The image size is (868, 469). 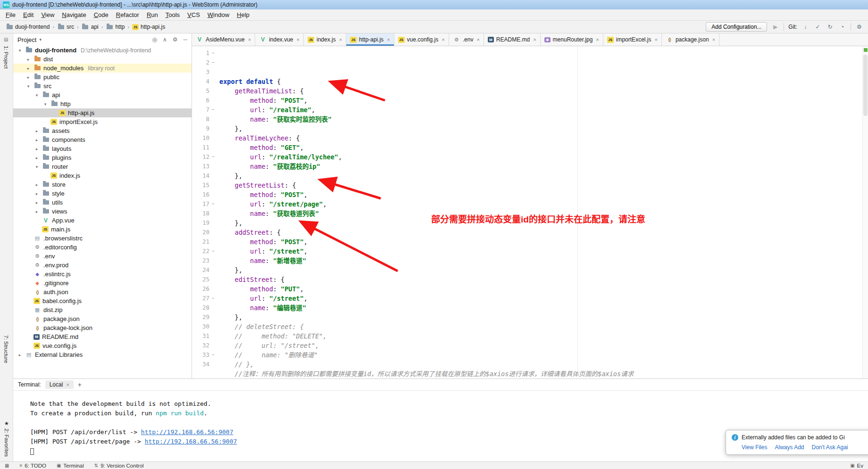 I want to click on tree-item-app.vue: VApp.vue, so click(x=102, y=221).